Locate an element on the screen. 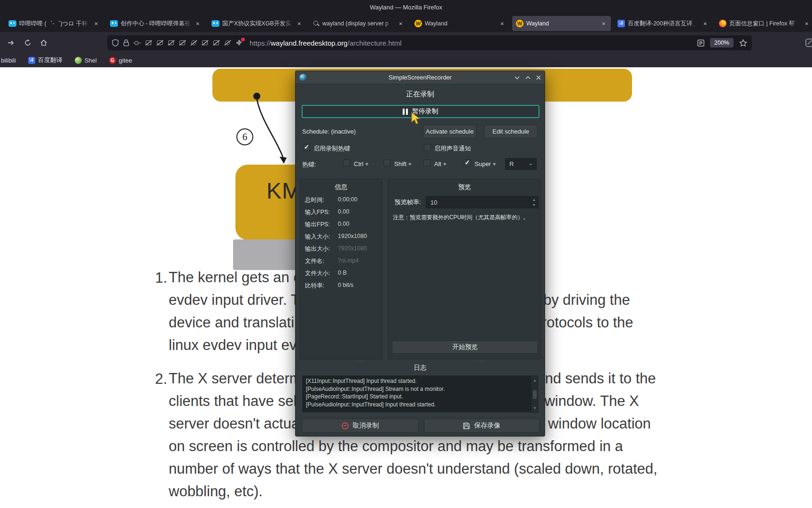 Image resolution: width=812 pixels, height=508 pixels. blocked-notifications-icon is located at coordinates (227, 43).